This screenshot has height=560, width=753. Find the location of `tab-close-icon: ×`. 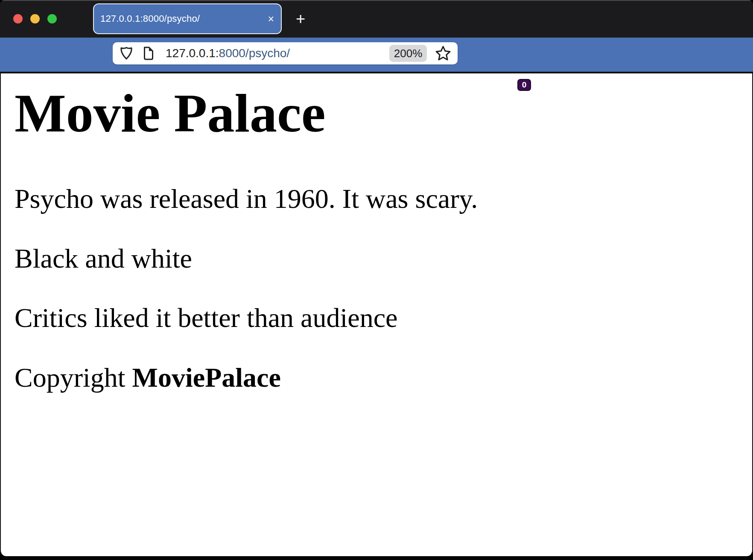

tab-close-icon: × is located at coordinates (271, 19).